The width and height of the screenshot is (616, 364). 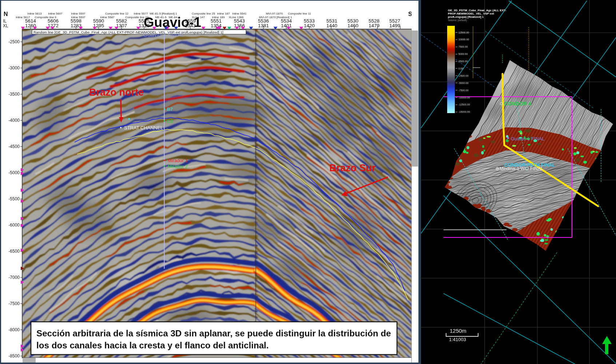 I want to click on svg-text: 1250m, so click(x=458, y=331).